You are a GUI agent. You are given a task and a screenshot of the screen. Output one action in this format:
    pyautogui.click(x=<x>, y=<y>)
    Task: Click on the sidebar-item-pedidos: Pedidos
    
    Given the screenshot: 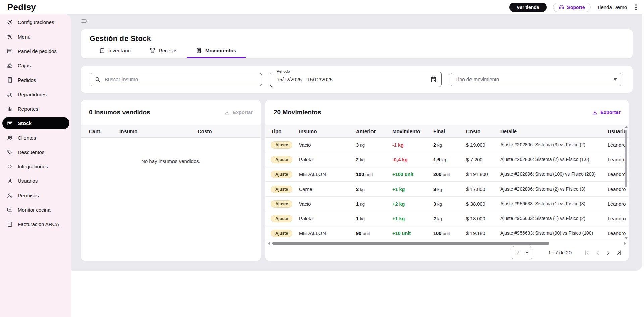 What is the action you would take?
    pyautogui.click(x=36, y=80)
    